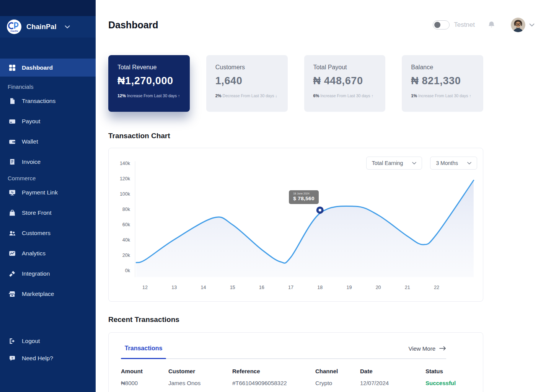 This screenshot has width=551, height=392. What do you see at coordinates (122, 96) in the screenshot?
I see `stat-card-percent: 12%` at bounding box center [122, 96].